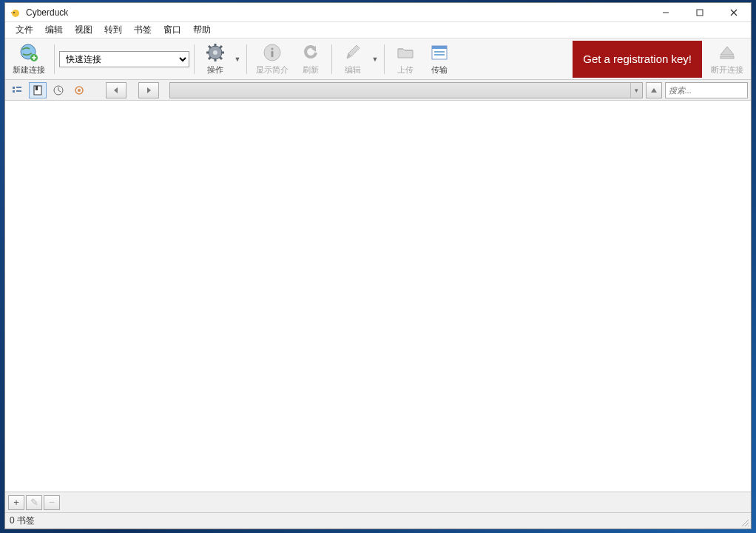  Describe the element at coordinates (22, 521) in the screenshot. I see `status-bookmarks-count: 0 书签` at that location.